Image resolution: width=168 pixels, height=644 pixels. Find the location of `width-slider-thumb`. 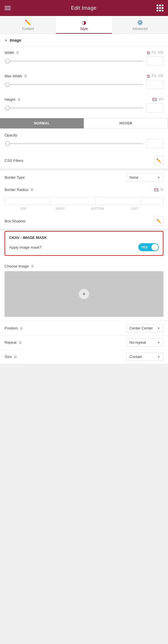

width-slider-thumb is located at coordinates (7, 61).